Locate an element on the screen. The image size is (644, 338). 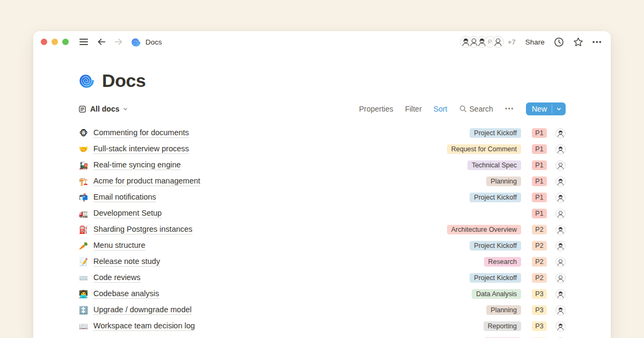
doc-type-tag: Data Analysis is located at coordinates (496, 294).